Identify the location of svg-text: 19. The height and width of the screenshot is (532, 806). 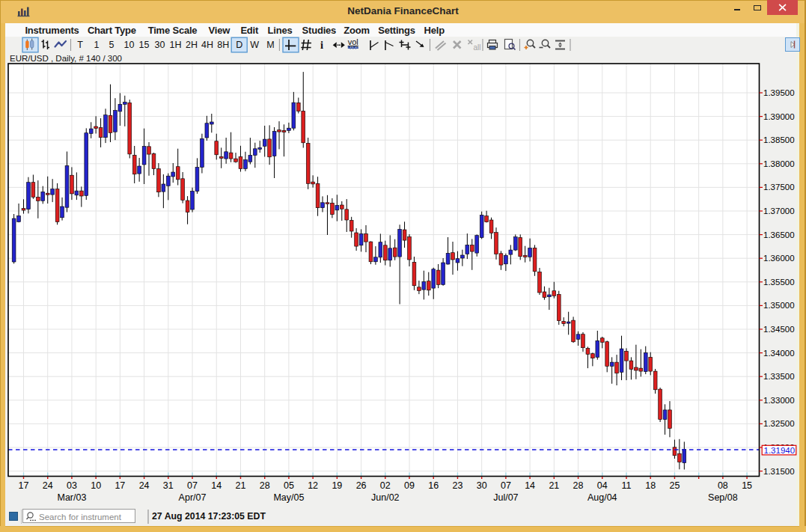
(337, 486).